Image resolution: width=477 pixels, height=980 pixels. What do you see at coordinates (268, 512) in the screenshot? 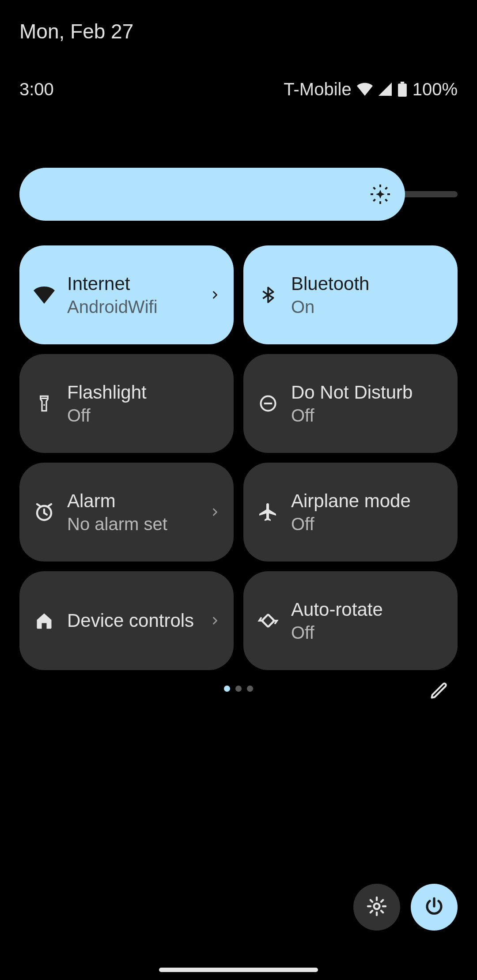
I see `airplane-icon` at bounding box center [268, 512].